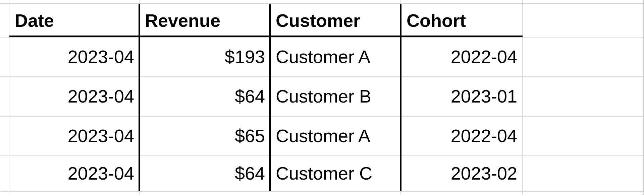 This screenshot has width=644, height=195. What do you see at coordinates (205, 136) in the screenshot?
I see `cell-revenue: $65` at bounding box center [205, 136].